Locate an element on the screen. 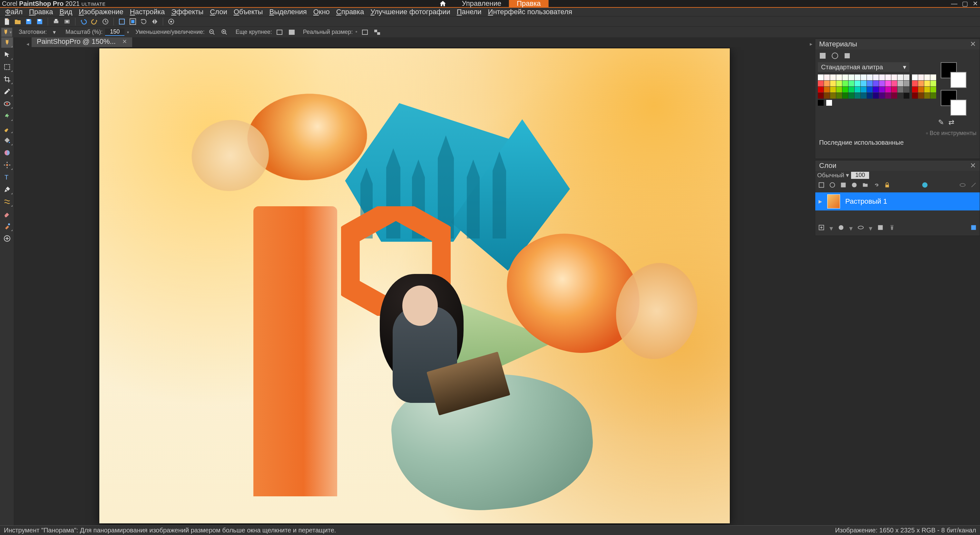 The width and height of the screenshot is (980, 535). new-layer-button is located at coordinates (821, 229).